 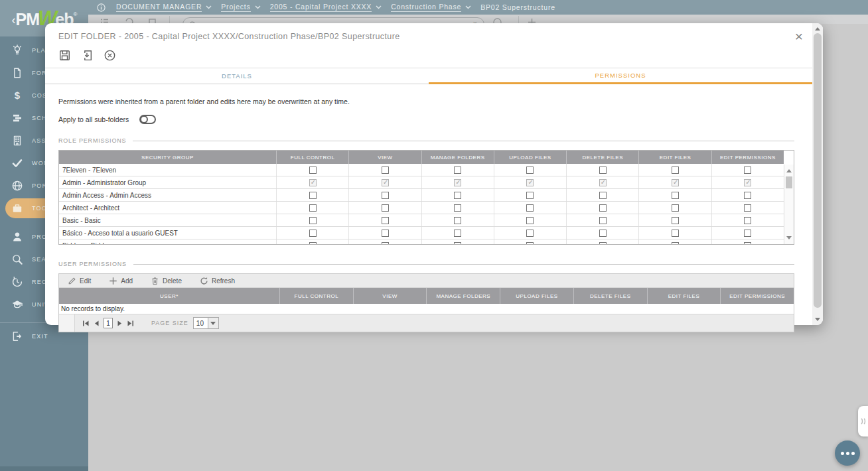 I want to click on user-permissions-table: EditAddDeleteRefresh USER*FULL CONTROLVI…, so click(x=426, y=303).